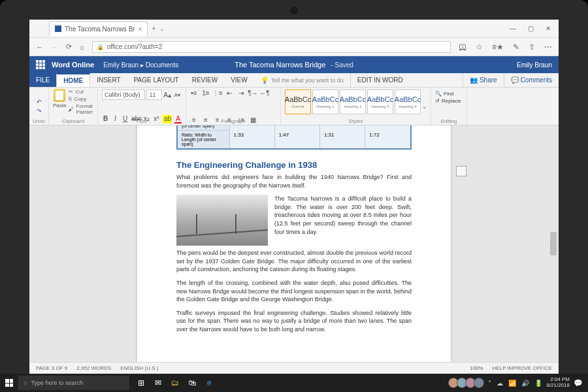 The image size is (588, 392). Describe the element at coordinates (531, 29) in the screenshot. I see `maximize-window-icon: ▢` at that location.